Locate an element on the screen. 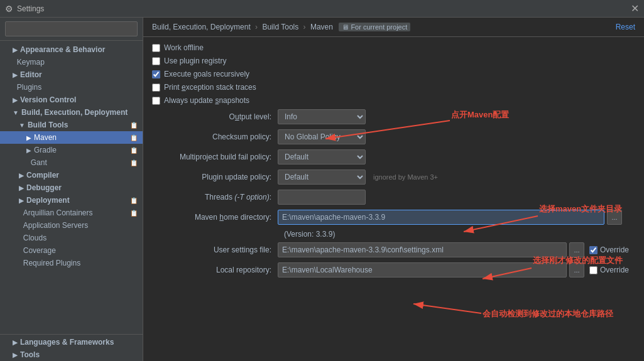  sidebar-item-clouds: Clouds is located at coordinates (72, 238).